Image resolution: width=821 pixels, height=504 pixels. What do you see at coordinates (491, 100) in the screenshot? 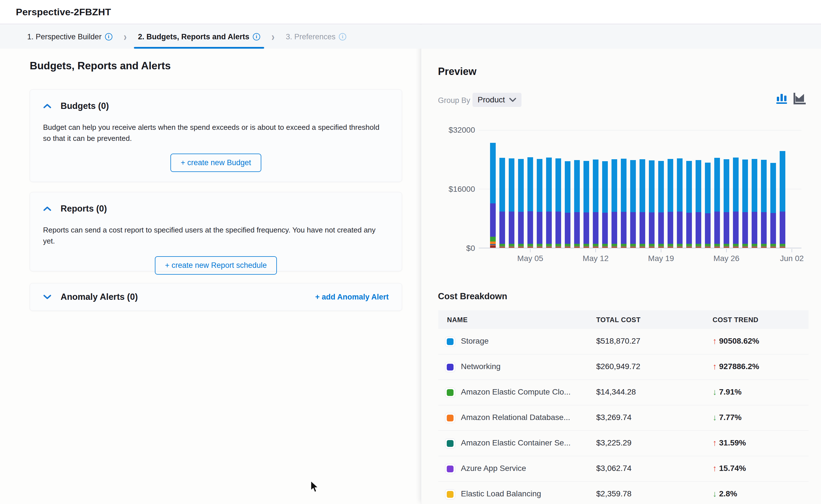
I see `group-by-value: Product` at bounding box center [491, 100].